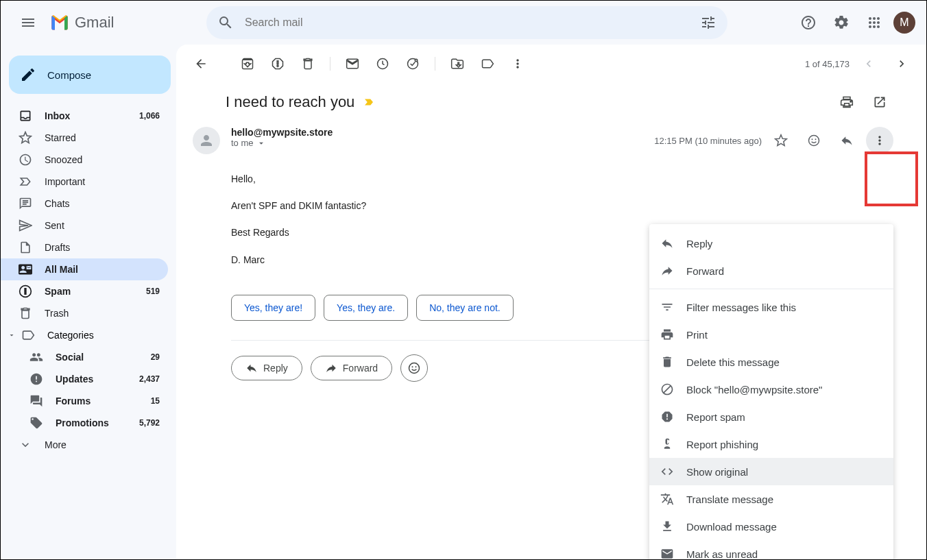  Describe the element at coordinates (771, 362) in the screenshot. I see `menu-delete: Delete this message` at that location.